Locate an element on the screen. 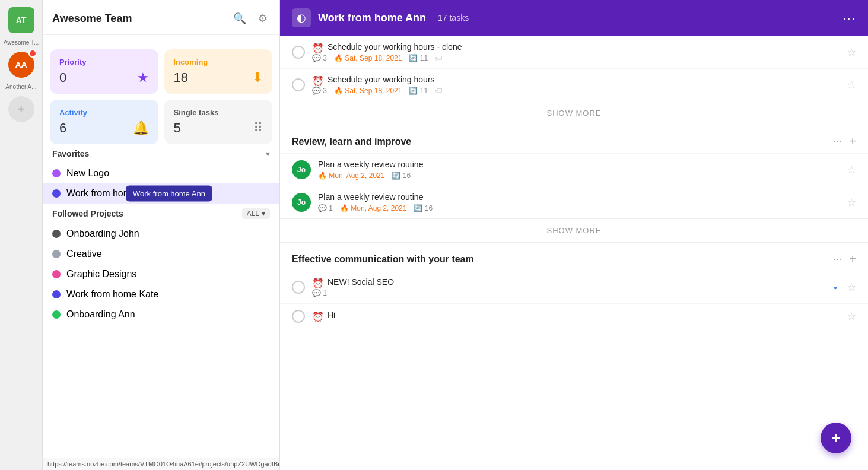 This screenshot has height=470, width=868. project-title: Work from home Ann is located at coordinates (372, 18).